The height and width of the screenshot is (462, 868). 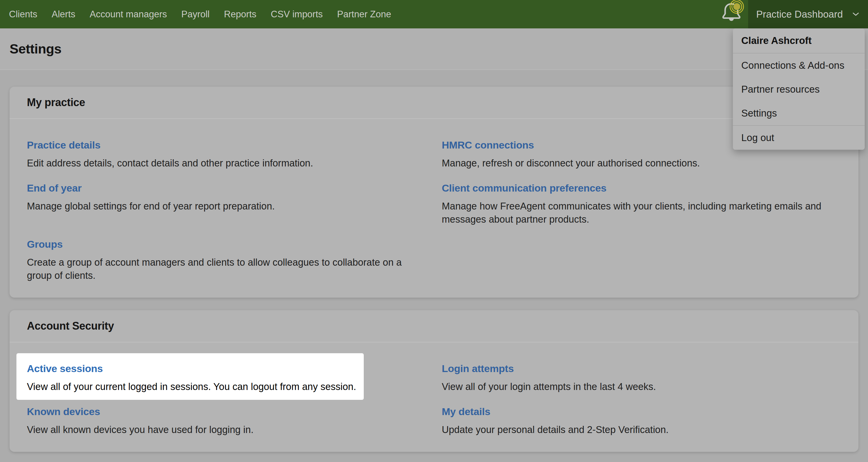 What do you see at coordinates (195, 14) in the screenshot?
I see `nav-menu: ClientsAlertsAccount managersPayrollRepo…` at bounding box center [195, 14].